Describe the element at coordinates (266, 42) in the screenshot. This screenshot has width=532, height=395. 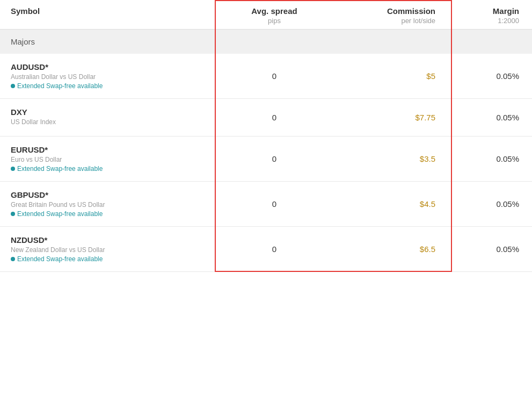
I see `majors-section: Majors` at that location.